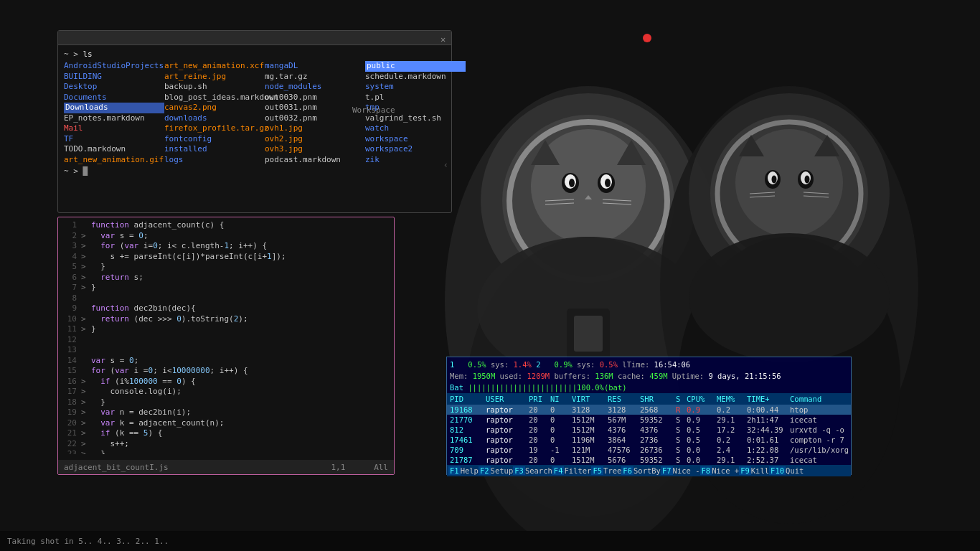 The width and height of the screenshot is (980, 551). I want to click on ls-item: workspace2, so click(415, 149).